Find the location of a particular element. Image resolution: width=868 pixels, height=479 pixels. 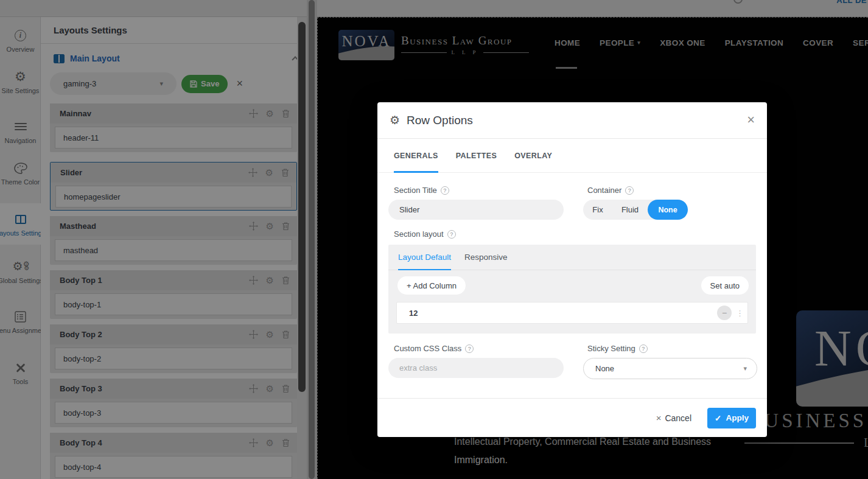

section-layout-box: Layout Default Responsive + Add Column S… is located at coordinates (572, 289).